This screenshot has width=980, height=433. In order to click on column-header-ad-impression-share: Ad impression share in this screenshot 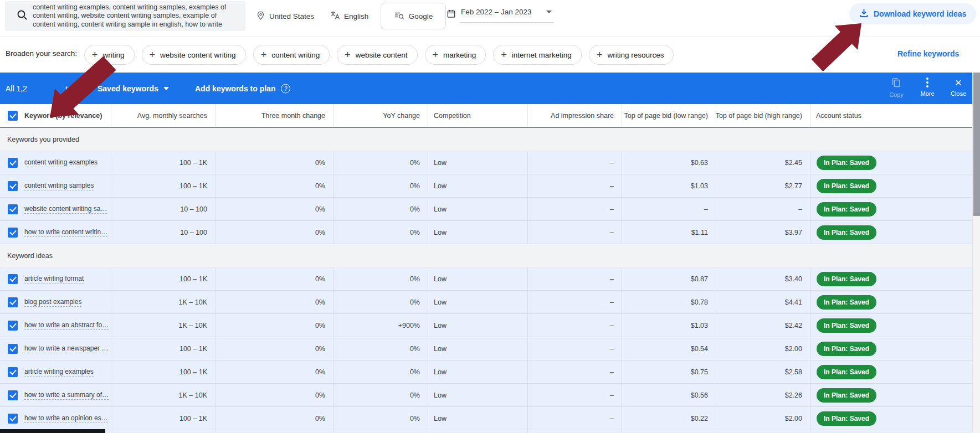, I will do `click(574, 115)`.